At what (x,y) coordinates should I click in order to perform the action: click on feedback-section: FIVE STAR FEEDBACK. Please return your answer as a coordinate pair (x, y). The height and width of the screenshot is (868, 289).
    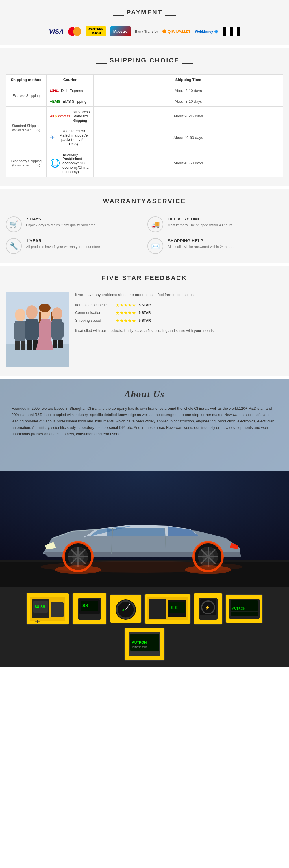
    Looking at the image, I should click on (145, 321).